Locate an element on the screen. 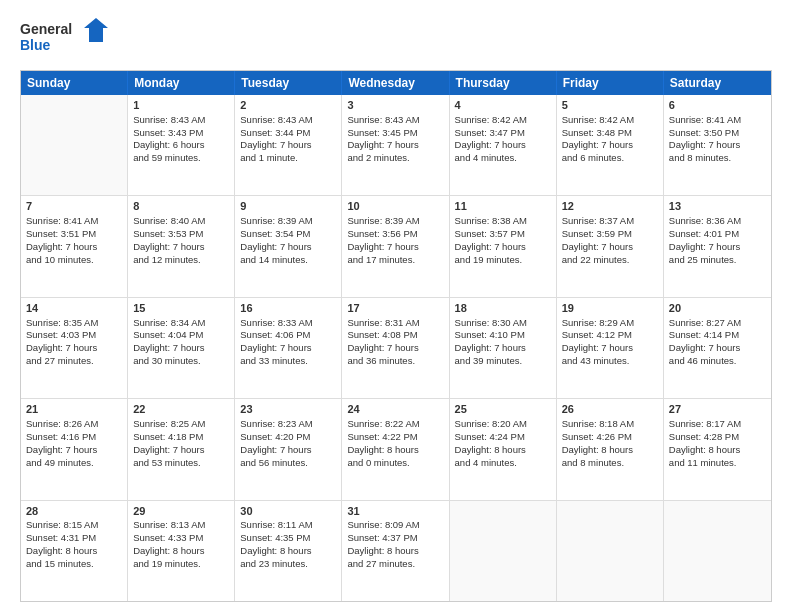 This screenshot has width=792, height=612. calendar-header-cell: Saturday is located at coordinates (718, 83).